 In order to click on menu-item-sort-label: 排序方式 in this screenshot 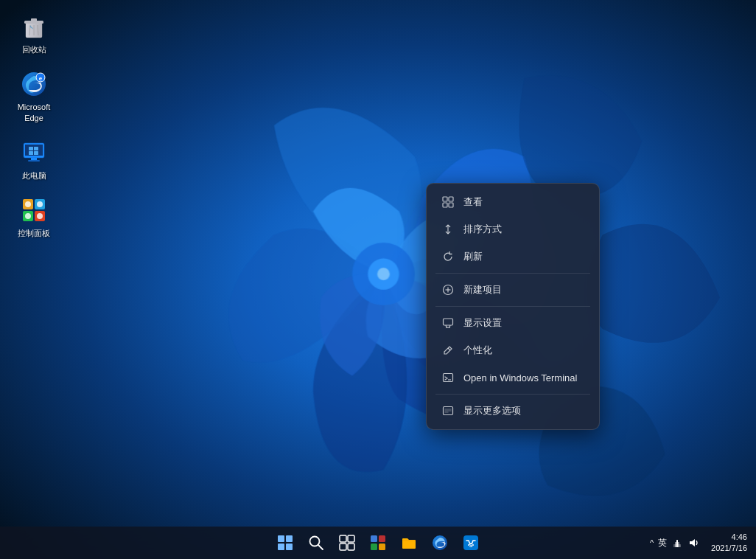, I will do `click(483, 229)`.